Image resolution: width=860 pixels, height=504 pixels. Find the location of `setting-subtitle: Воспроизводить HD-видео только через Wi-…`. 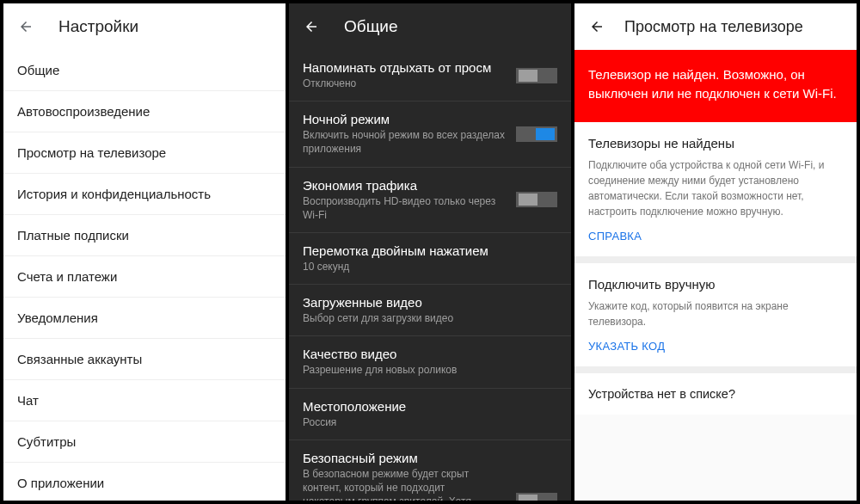

setting-subtitle: Воспроизводить HD-видео только через Wi-… is located at coordinates (406, 208).